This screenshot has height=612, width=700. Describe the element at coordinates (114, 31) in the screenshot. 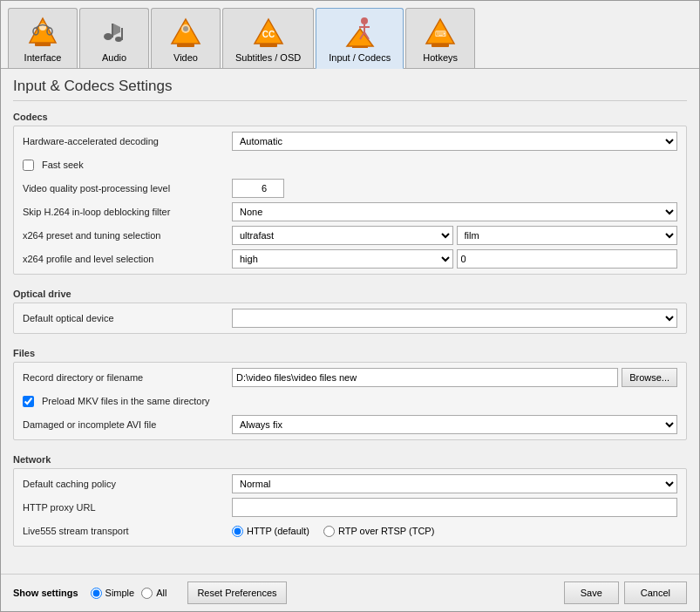

I see `audio-icon` at that location.